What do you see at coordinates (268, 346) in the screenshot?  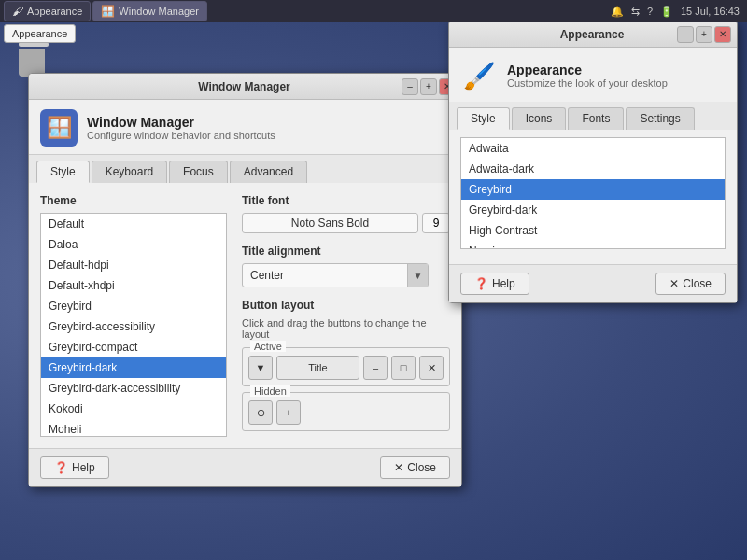 I see `wm-active-label: Active` at bounding box center [268, 346].